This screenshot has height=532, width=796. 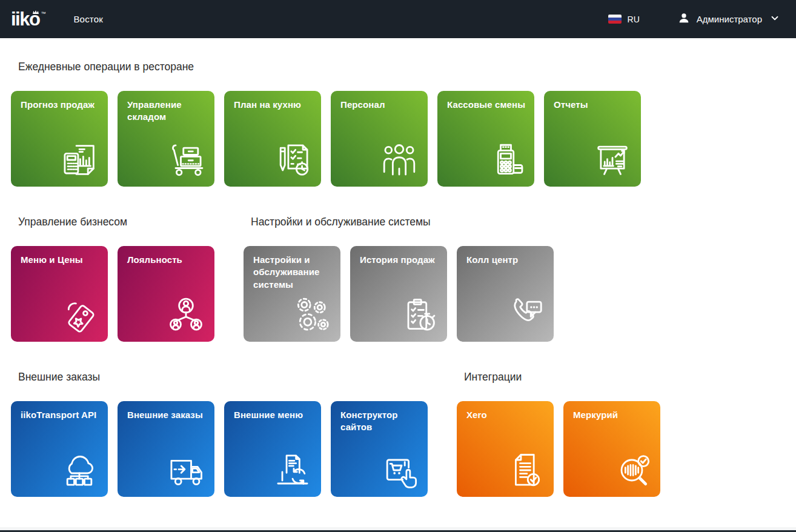 I want to click on tile-sales-forecast: Прогноз продаж, so click(x=59, y=139).